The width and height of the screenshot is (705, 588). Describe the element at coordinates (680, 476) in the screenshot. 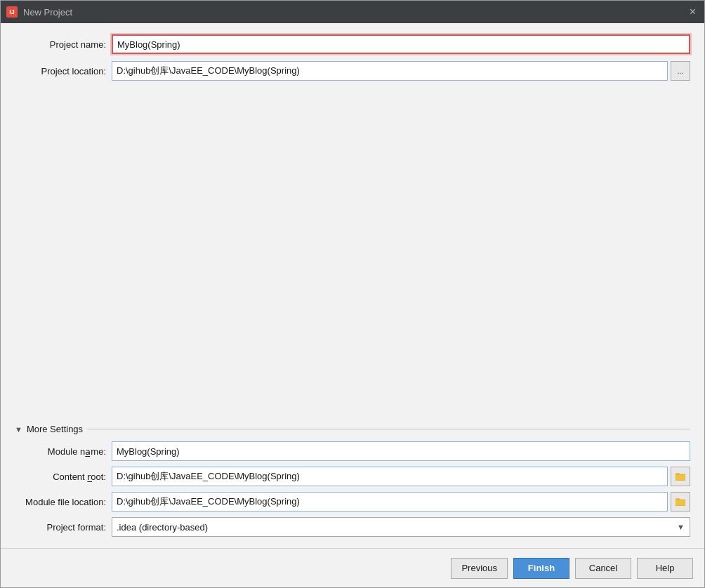

I see `content-root-browse-button` at that location.